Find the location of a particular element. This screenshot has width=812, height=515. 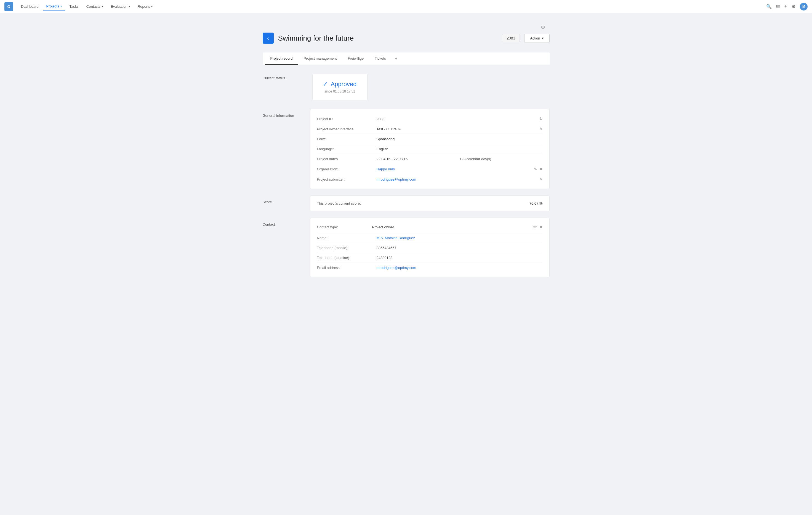

page-settings-icon: ⚙ is located at coordinates (543, 27).